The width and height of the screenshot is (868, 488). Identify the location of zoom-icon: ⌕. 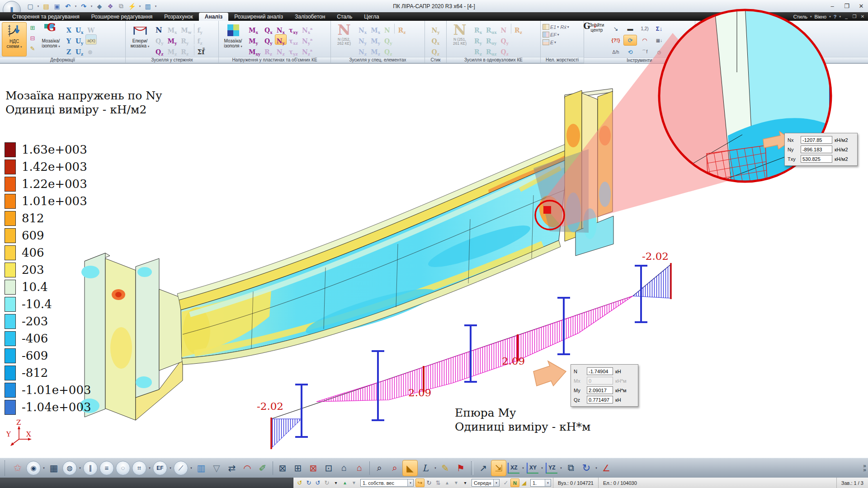
(379, 468).